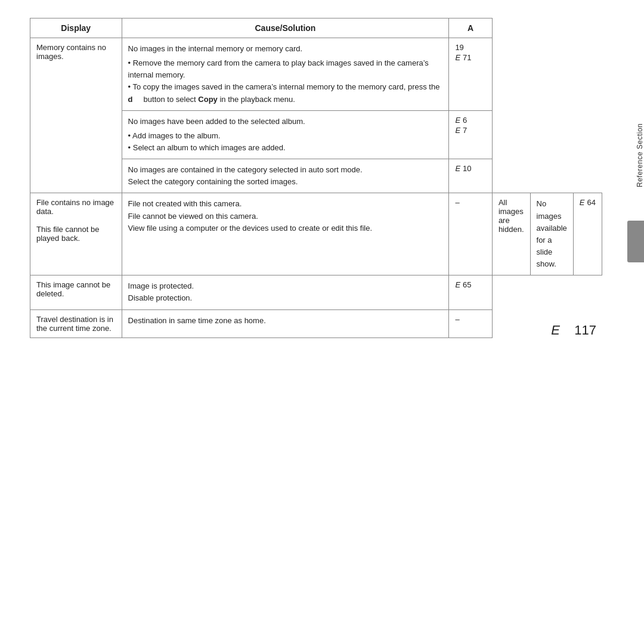 This screenshot has width=644, height=644. What do you see at coordinates (586, 330) in the screenshot?
I see `page-number: 117` at bounding box center [586, 330].